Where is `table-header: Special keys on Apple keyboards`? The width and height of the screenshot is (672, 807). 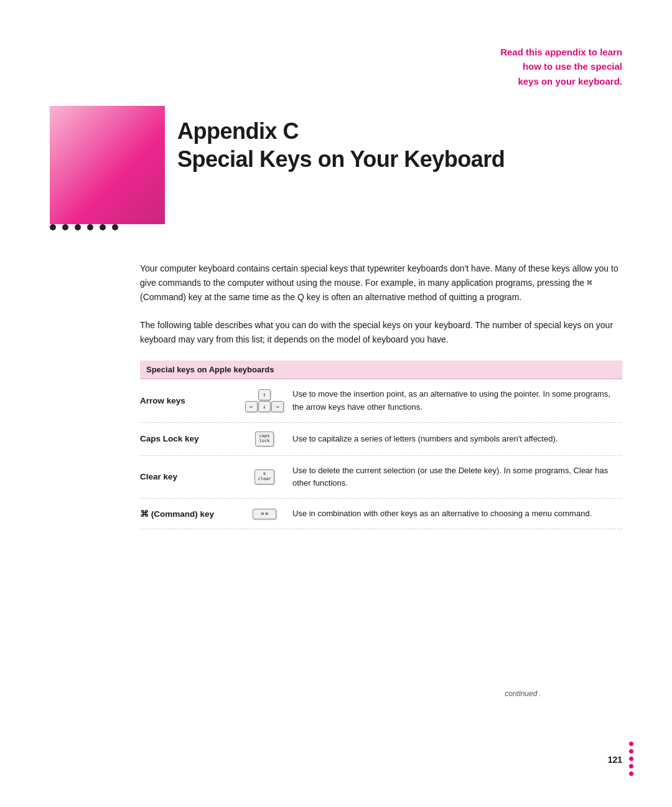
table-header: Special keys on Apple keyboards is located at coordinates (381, 370).